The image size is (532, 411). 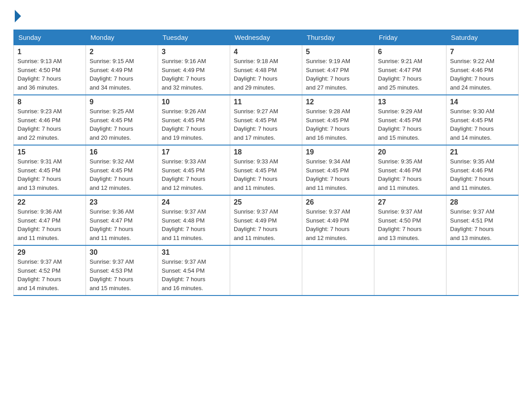 What do you see at coordinates (18, 16) in the screenshot?
I see `logo-triangle-icon` at bounding box center [18, 16].